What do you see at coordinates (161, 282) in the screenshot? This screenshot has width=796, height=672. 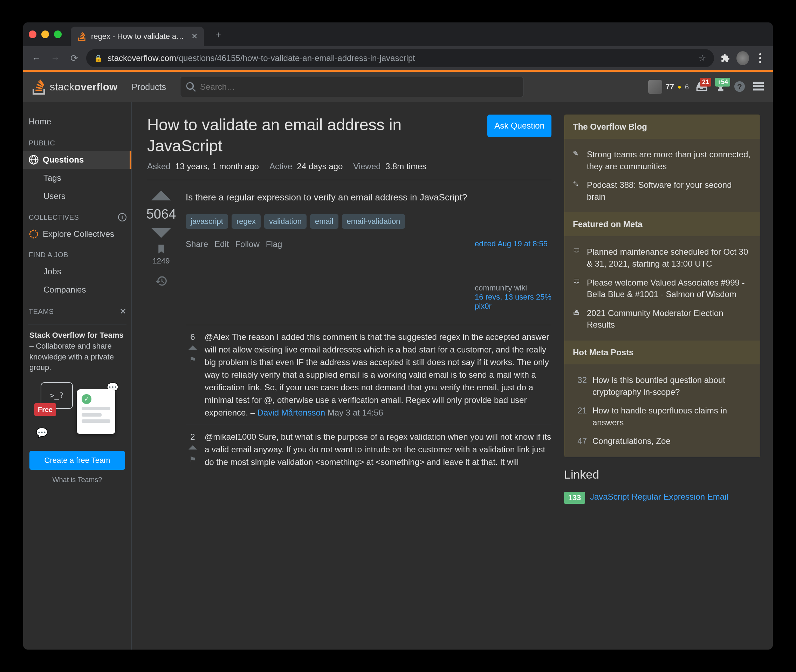 I see `history-button` at bounding box center [161, 282].